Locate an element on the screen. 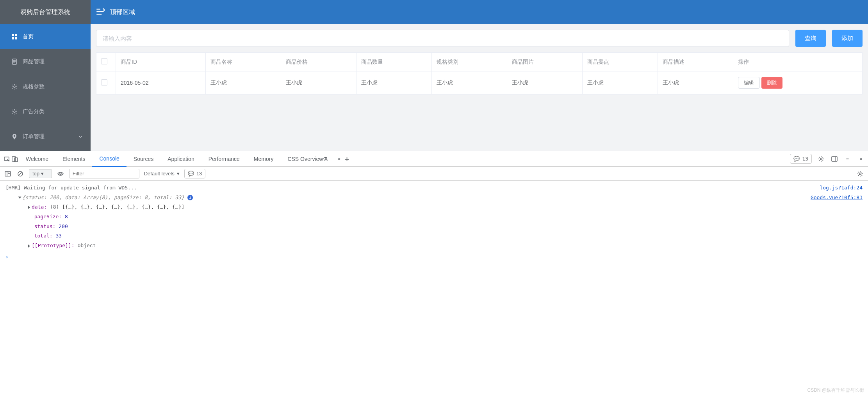 The image size is (868, 396). console-settings-icon is located at coordinates (860, 174).